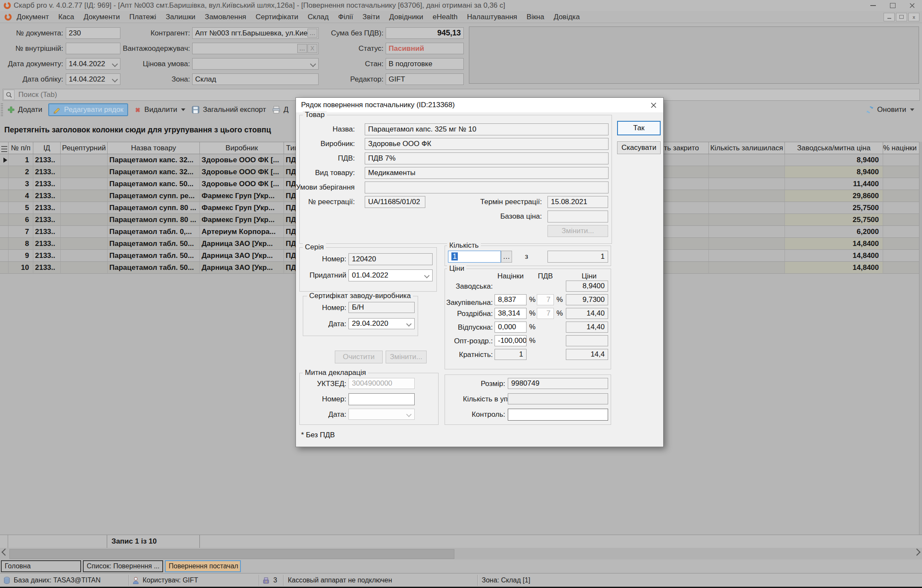 The height and width of the screenshot is (588, 922). Describe the element at coordinates (406, 357) in the screenshot. I see `certificate-change-button: Змінити...` at that location.